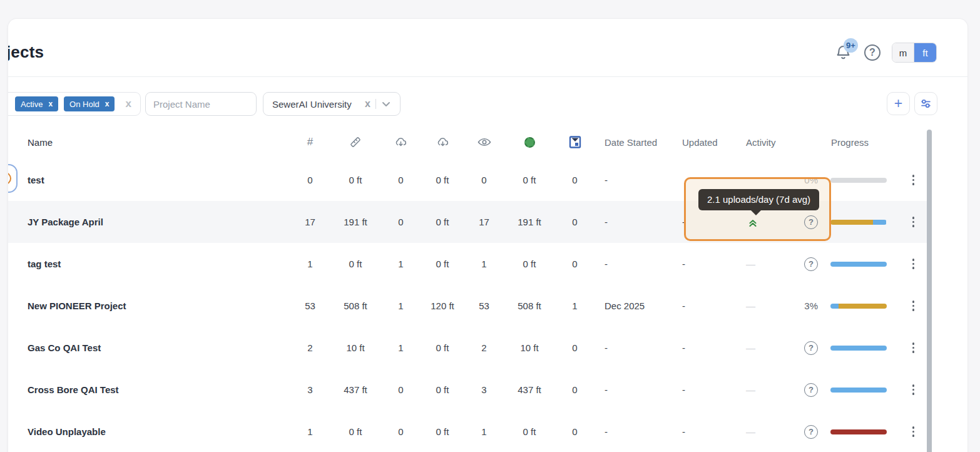  Describe the element at coordinates (484, 222) in the screenshot. I see `reviewed-count-value: 17` at that location.